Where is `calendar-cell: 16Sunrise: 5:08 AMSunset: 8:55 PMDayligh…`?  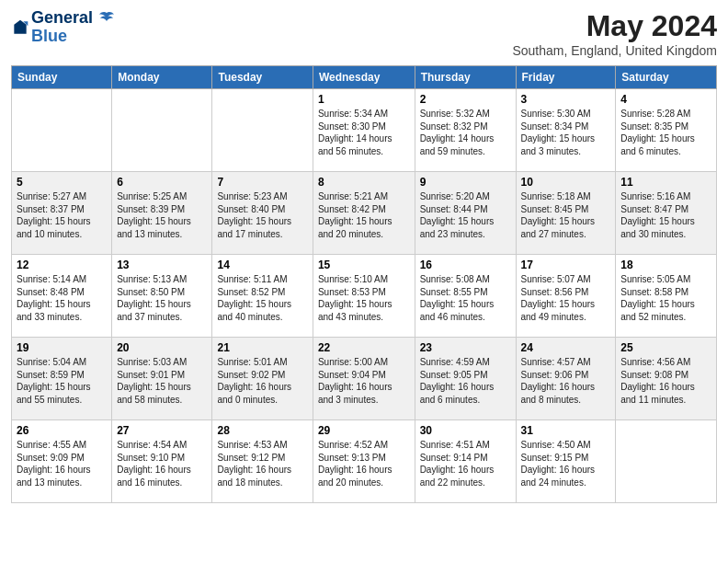
calendar-cell: 16Sunrise: 5:08 AMSunset: 8:55 PMDayligh… is located at coordinates (465, 296).